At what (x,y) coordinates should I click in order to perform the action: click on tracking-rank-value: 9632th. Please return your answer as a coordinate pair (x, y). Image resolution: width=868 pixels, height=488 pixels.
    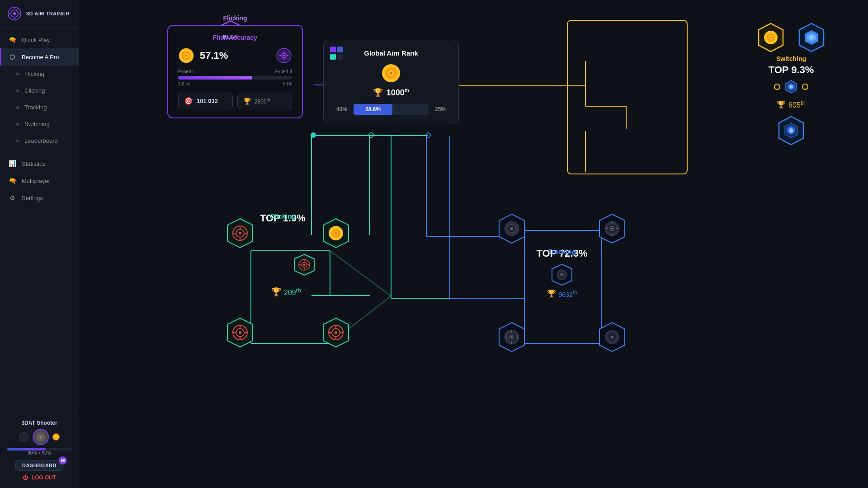
    Looking at the image, I should click on (568, 294).